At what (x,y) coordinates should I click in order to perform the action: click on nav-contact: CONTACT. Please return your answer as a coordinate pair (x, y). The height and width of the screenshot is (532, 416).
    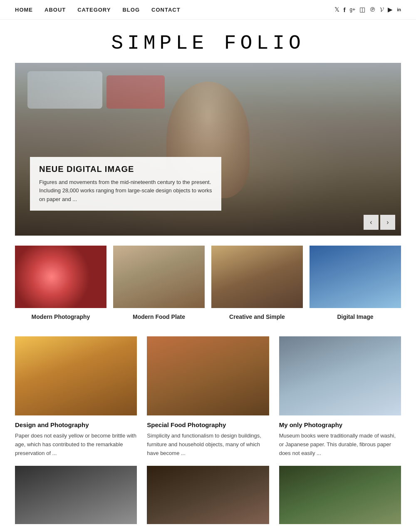
    Looking at the image, I should click on (166, 10).